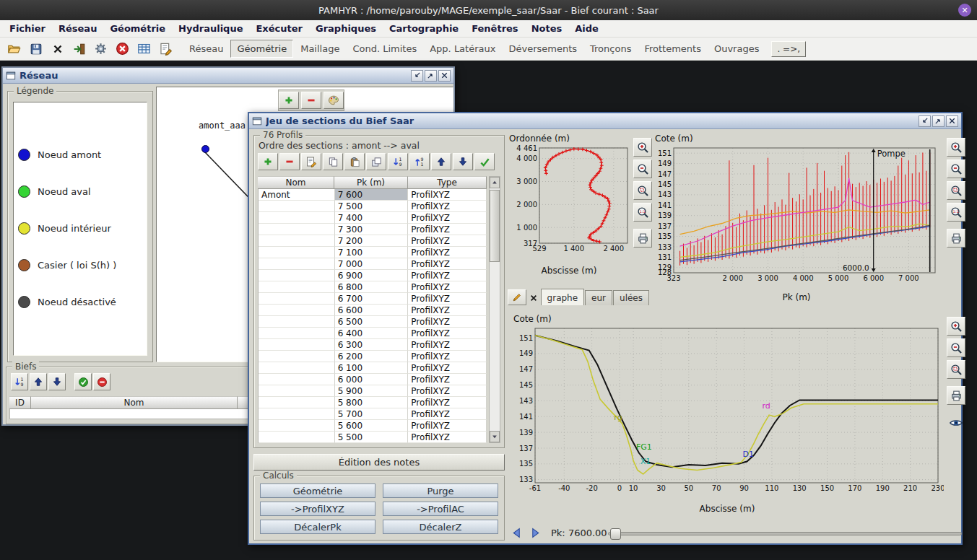 The height and width of the screenshot is (560, 977). I want to click on app-titlebar: PAMHYR : /home/parouby/MAGE/exemple_saar…, so click(488, 10).